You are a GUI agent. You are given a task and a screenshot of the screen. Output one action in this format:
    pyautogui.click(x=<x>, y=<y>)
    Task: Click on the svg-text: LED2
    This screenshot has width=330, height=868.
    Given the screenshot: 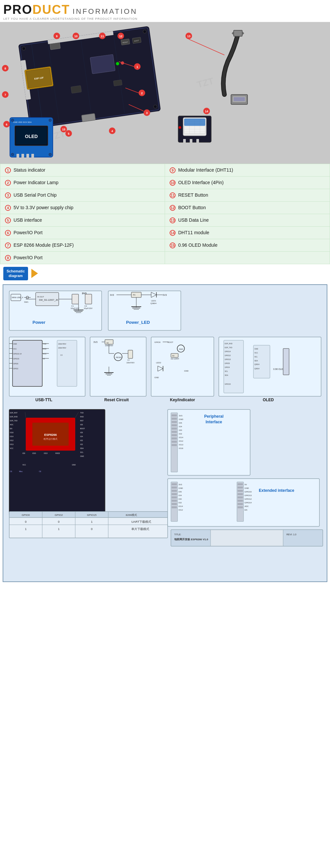 What is the action you would take?
    pyautogui.click(x=159, y=363)
    